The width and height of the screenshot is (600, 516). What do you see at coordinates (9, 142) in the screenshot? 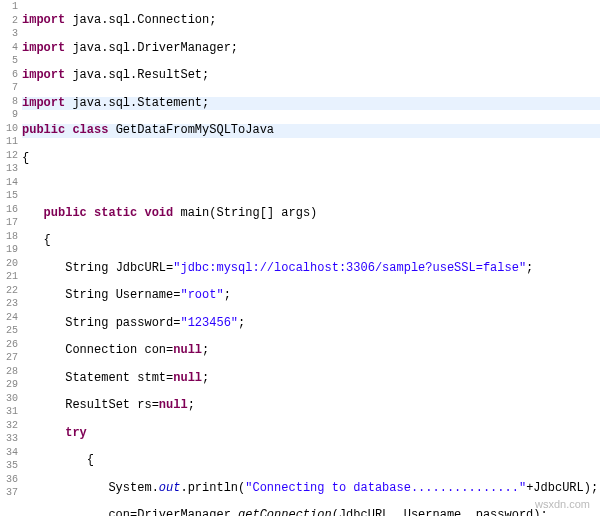
I see `line-number: 11` at bounding box center [9, 142].